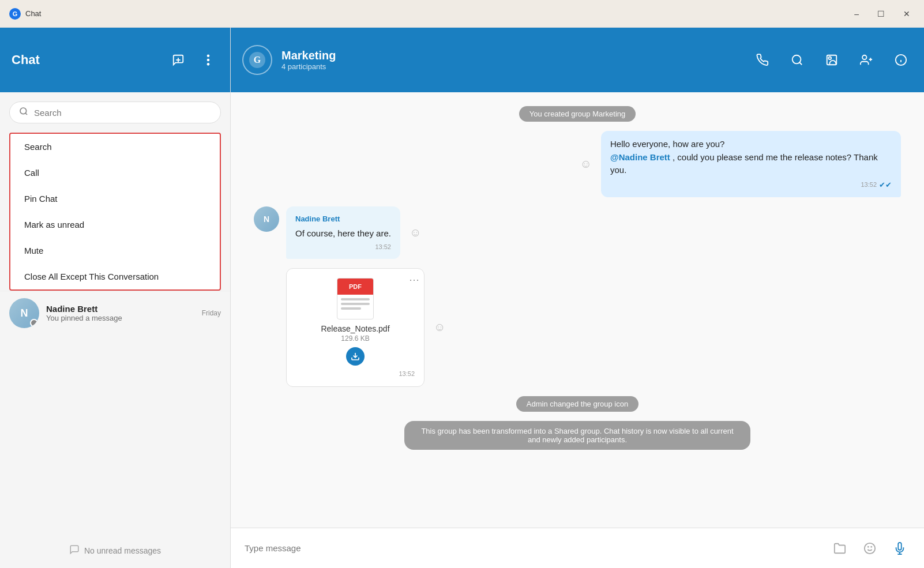 This screenshot has height=568, width=924. What do you see at coordinates (577, 404) in the screenshot?
I see `system-notification-icon: Admin changed the group icon` at bounding box center [577, 404].